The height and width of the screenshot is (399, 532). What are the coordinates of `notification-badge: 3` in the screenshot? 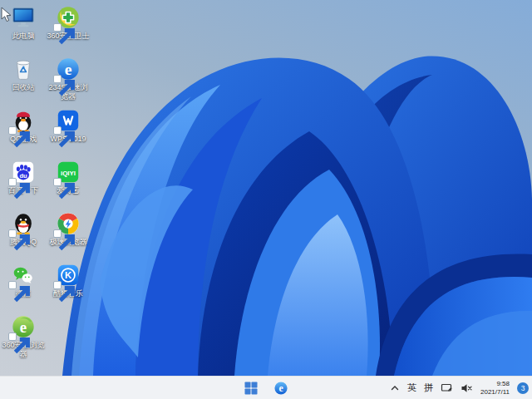 It's located at (523, 388).